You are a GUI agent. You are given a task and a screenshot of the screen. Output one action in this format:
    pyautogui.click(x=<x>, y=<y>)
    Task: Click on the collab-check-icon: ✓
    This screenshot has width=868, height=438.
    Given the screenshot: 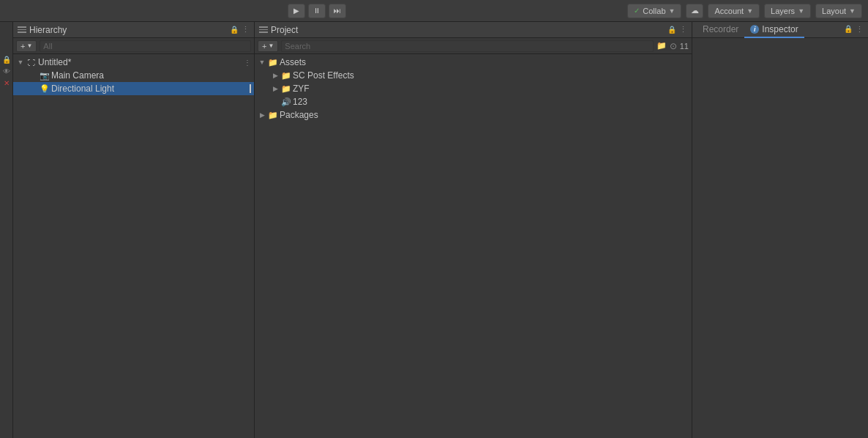 What is the action you would take?
    pyautogui.click(x=637, y=10)
    